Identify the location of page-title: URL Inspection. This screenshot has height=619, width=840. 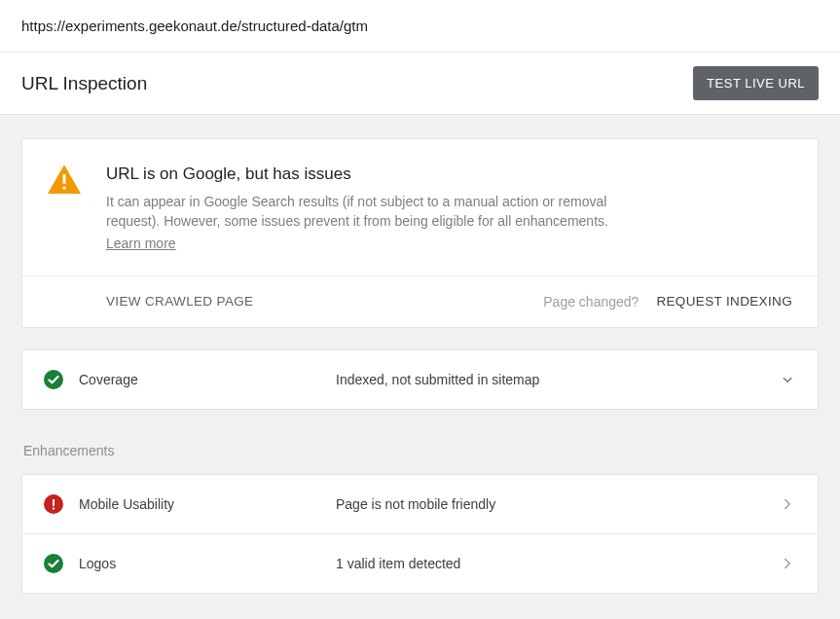
(84, 84).